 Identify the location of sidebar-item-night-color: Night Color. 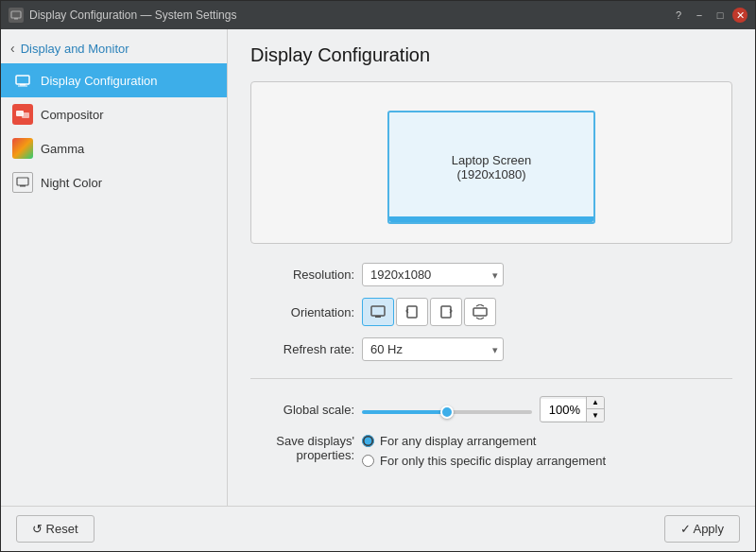
(113, 182).